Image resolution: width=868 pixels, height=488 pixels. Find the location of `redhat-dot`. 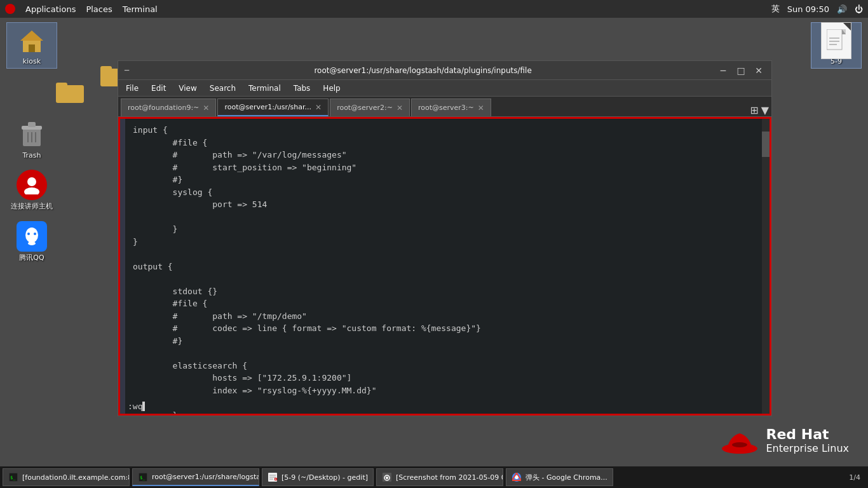

redhat-dot is located at coordinates (10, 9).